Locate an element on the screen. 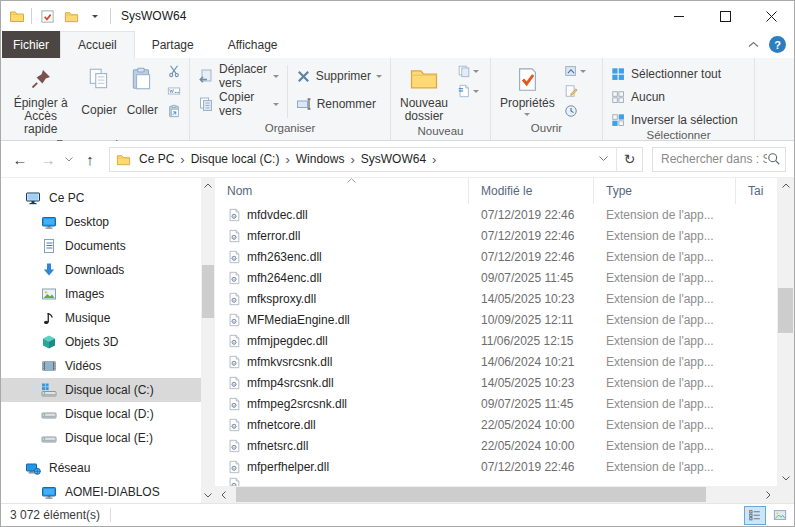 This screenshot has height=527, width=795. search-box is located at coordinates (719, 160).